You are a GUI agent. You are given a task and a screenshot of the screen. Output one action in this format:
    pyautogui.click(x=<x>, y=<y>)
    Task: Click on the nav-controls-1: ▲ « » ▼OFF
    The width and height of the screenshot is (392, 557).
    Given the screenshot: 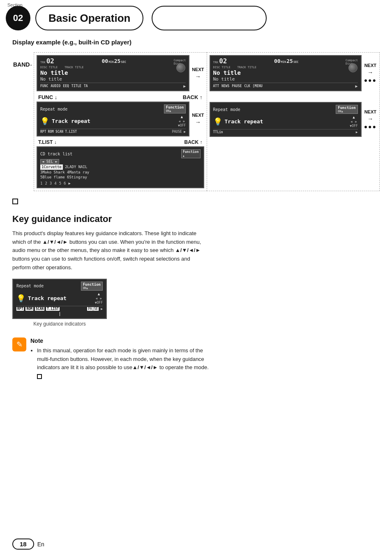 What is the action you would take?
    pyautogui.click(x=182, y=121)
    